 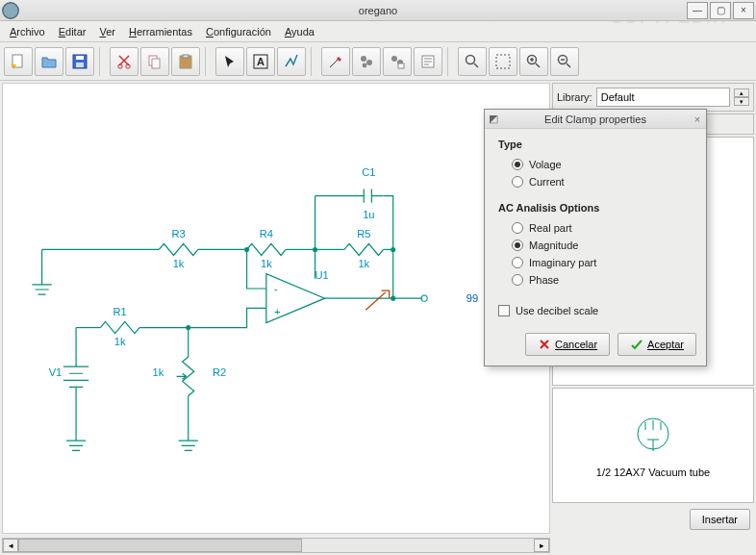 What do you see at coordinates (161, 32) in the screenshot?
I see `menu-tools: Herramientas` at bounding box center [161, 32].